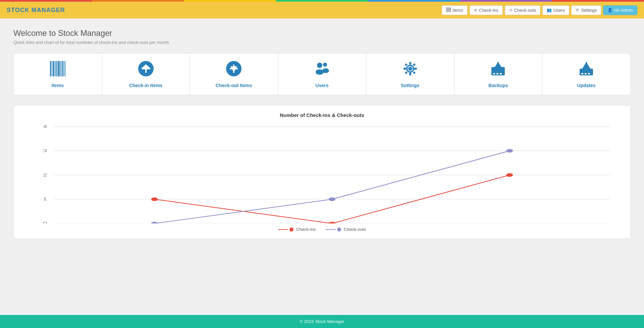 The height and width of the screenshot is (328, 644). Describe the element at coordinates (322, 85) in the screenshot. I see `quick-link-users-label: Users` at that location.